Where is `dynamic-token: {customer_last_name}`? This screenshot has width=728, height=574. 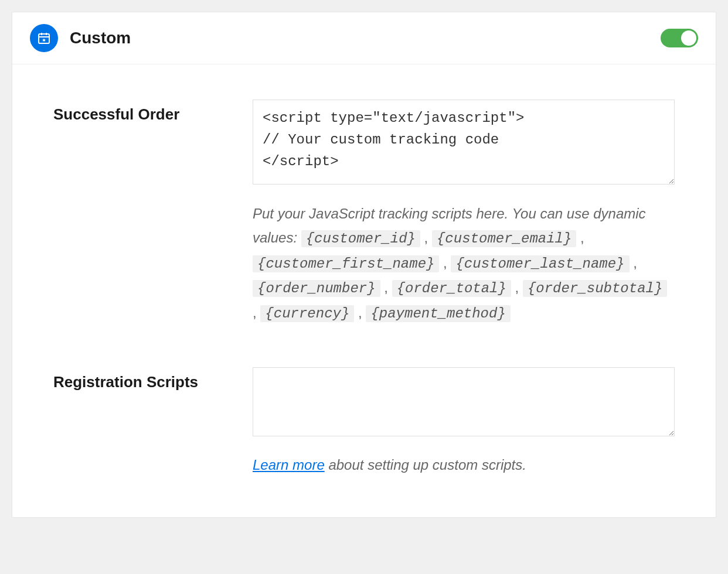 dynamic-token: {customer_last_name} is located at coordinates (540, 264).